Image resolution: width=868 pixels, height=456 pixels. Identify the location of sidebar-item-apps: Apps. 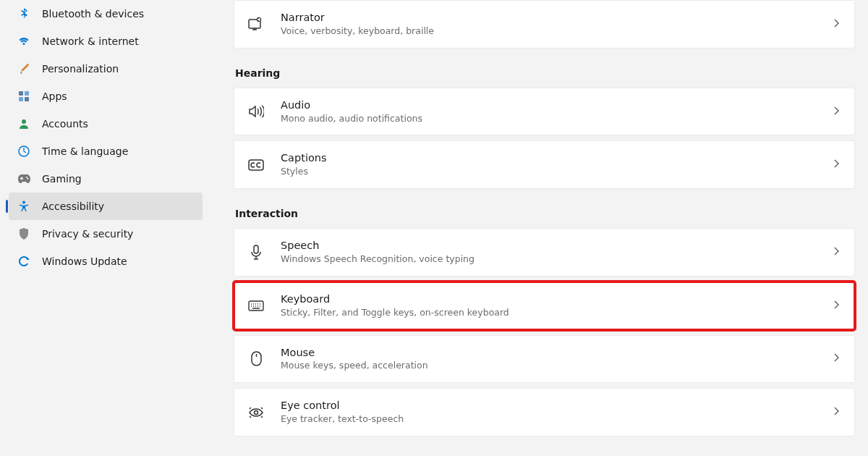
(106, 96).